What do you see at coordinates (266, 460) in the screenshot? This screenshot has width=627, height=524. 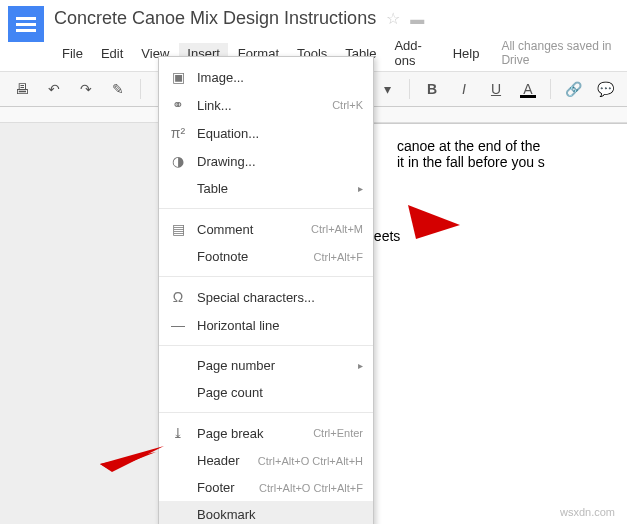 I see `insert-header: HeaderCtrl+Alt+O Ctrl+Alt+H` at bounding box center [266, 460].